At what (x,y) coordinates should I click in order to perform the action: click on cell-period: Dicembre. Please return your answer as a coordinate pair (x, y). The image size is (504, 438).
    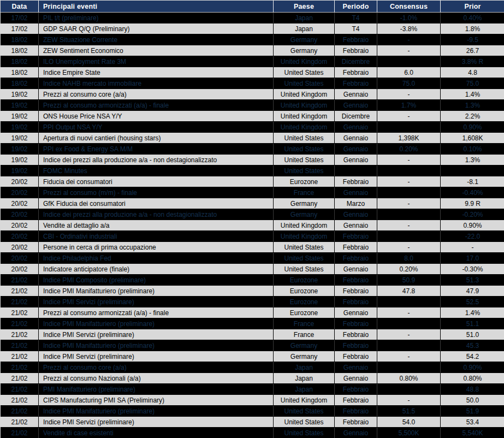
    Looking at the image, I should click on (356, 62).